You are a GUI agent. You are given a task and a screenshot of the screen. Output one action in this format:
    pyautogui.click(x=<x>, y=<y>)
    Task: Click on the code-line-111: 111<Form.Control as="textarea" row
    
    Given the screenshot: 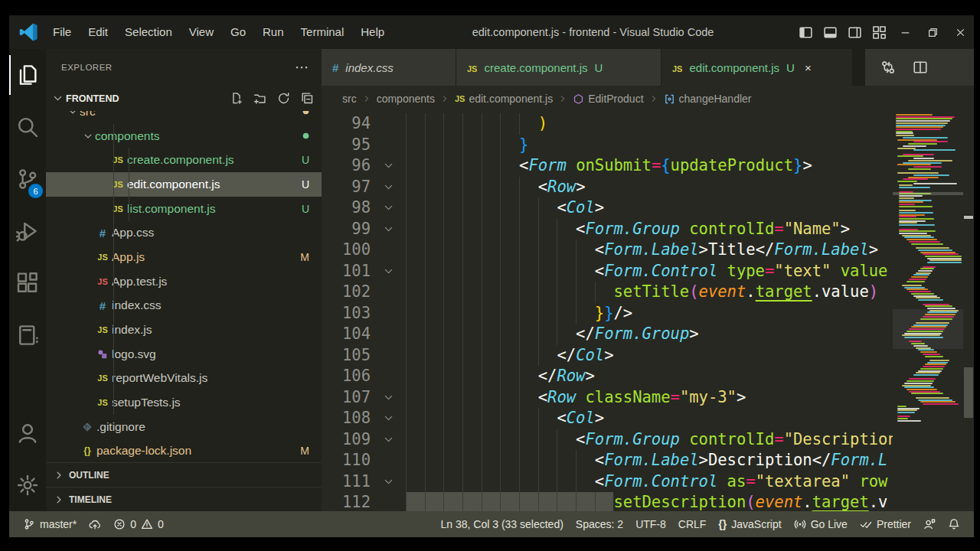 What is the action you would take?
    pyautogui.click(x=648, y=482)
    